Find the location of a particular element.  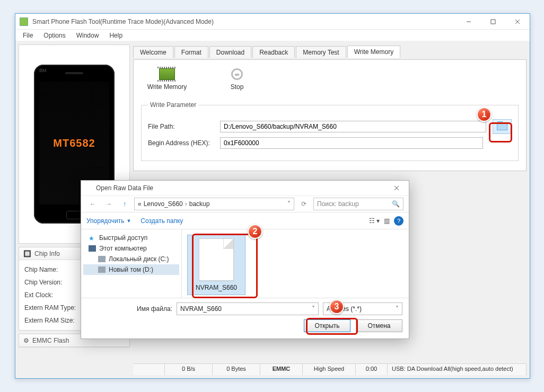

filename-input: NVRAM_S660˅ is located at coordinates (248, 309).